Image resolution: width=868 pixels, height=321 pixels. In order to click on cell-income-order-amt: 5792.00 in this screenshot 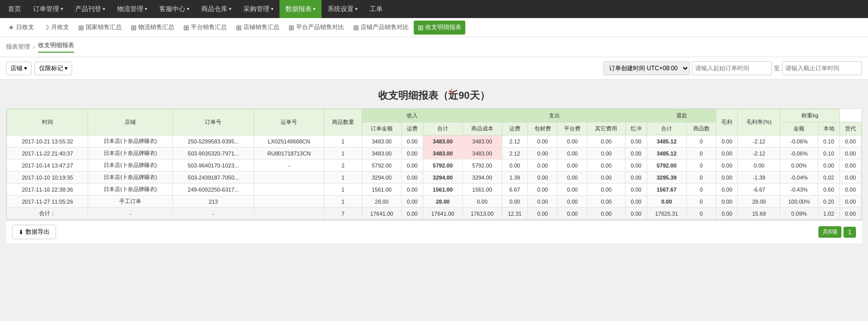, I will do `click(382, 166)`.